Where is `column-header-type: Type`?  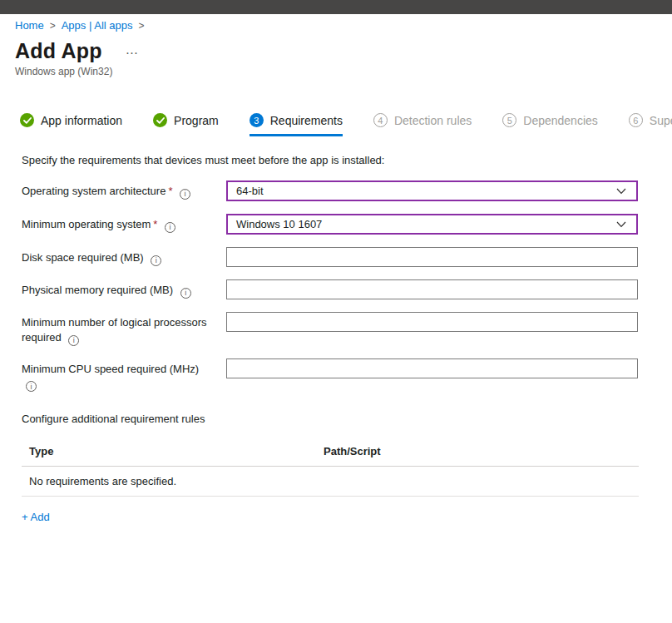
column-header-type: Type is located at coordinates (176, 451).